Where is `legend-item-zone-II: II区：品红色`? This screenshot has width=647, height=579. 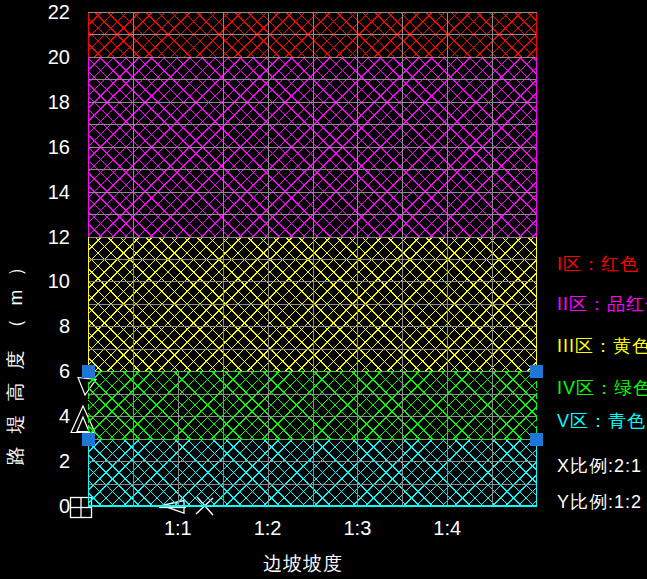 legend-item-zone-II: II区：品红色 is located at coordinates (602, 304).